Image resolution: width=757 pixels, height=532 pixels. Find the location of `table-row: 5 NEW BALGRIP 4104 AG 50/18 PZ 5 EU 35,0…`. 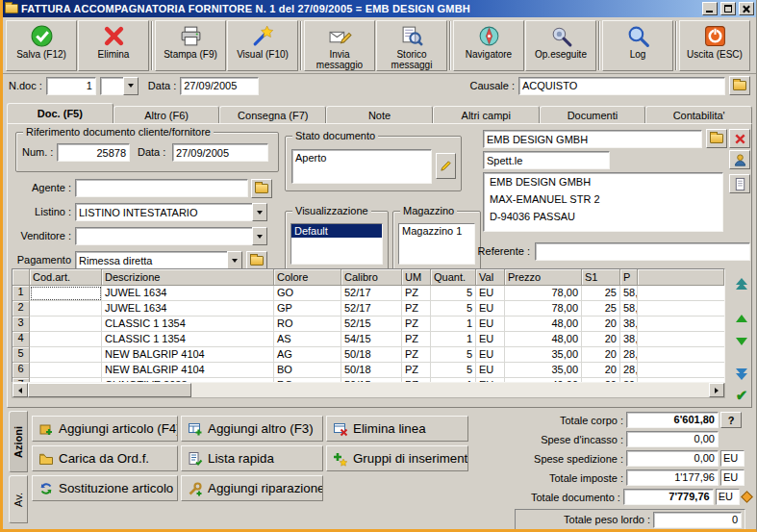

table-row: 5 NEW BALGRIP 4104 AG 50/18 PZ 5 EU 35,0… is located at coordinates (368, 355).